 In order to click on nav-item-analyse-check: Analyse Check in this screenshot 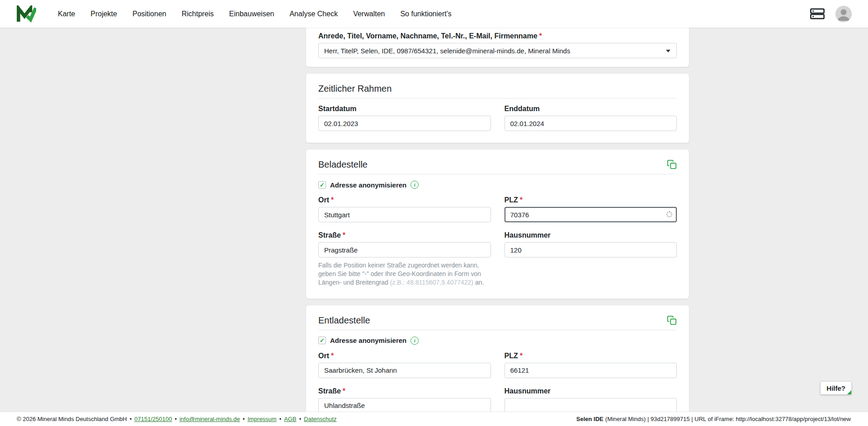, I will do `click(314, 14)`.